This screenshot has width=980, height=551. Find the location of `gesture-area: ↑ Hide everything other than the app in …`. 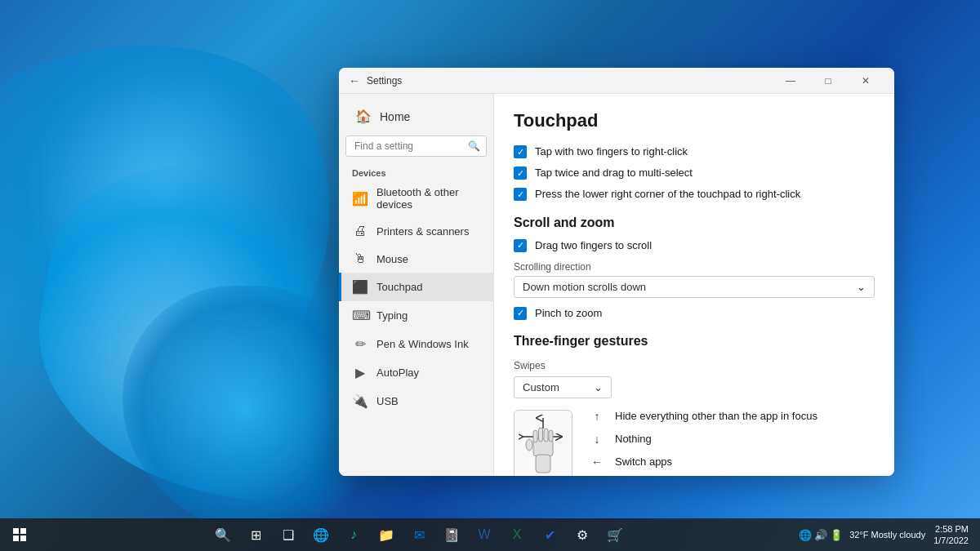

gesture-area: ↑ Hide everything other than the app in … is located at coordinates (694, 442).